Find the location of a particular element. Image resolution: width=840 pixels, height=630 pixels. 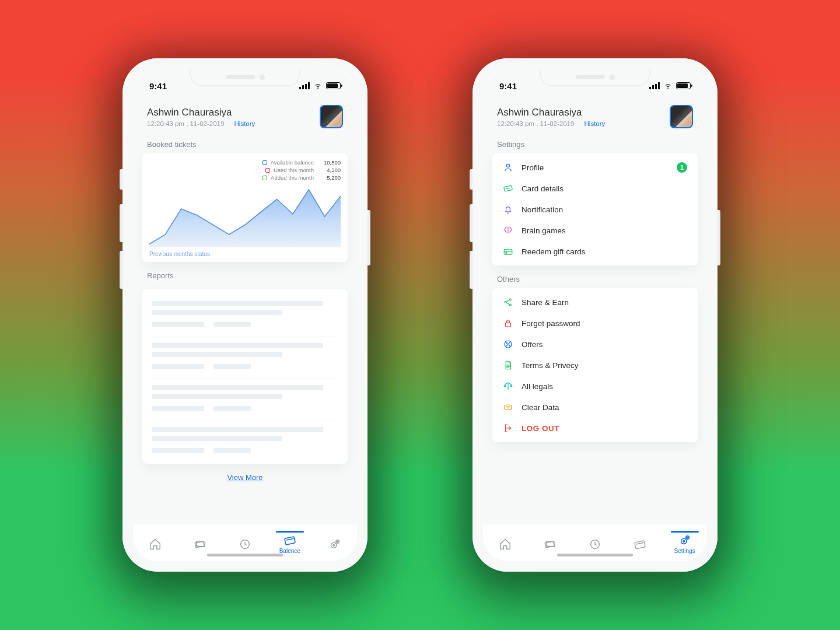

view-more-link: View More is located at coordinates (245, 477).